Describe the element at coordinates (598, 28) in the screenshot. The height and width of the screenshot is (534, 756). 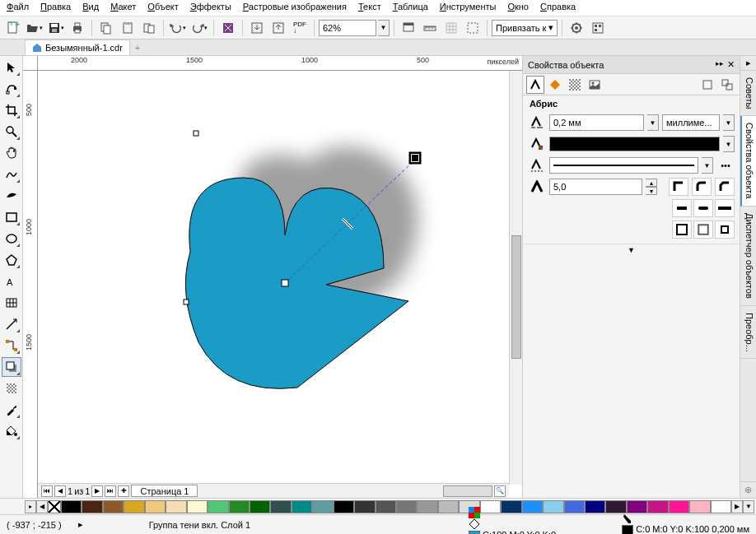
I see `launcher-button` at that location.